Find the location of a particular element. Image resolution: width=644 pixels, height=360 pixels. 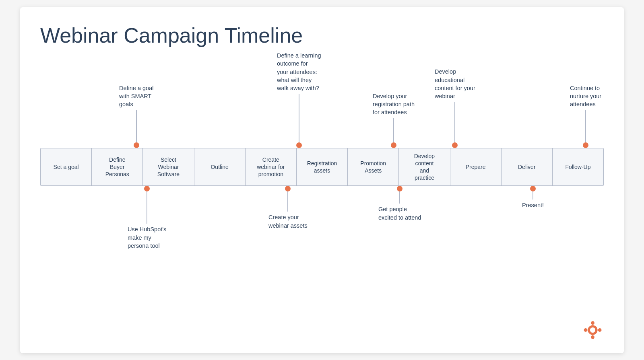

annotation-text: Present! is located at coordinates (533, 205).